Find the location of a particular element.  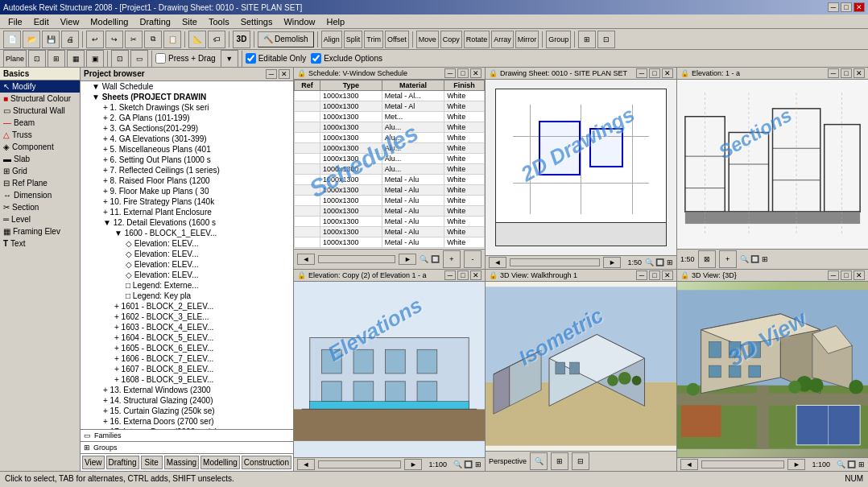

plane-button: Plane is located at coordinates (14, 59).